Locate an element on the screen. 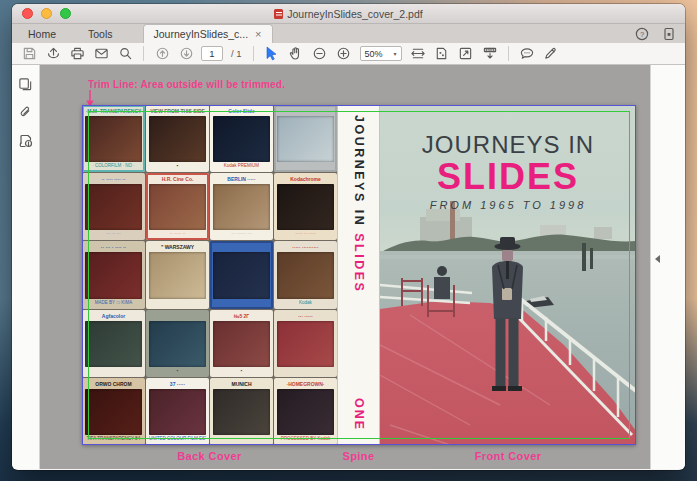  next-page-button is located at coordinates (186, 54).